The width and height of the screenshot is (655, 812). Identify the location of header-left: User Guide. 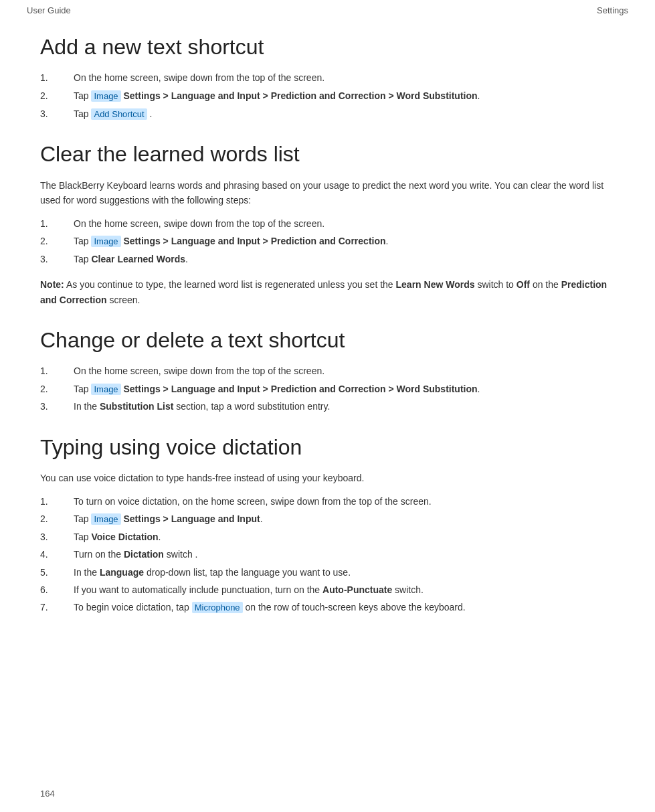
(49, 11).